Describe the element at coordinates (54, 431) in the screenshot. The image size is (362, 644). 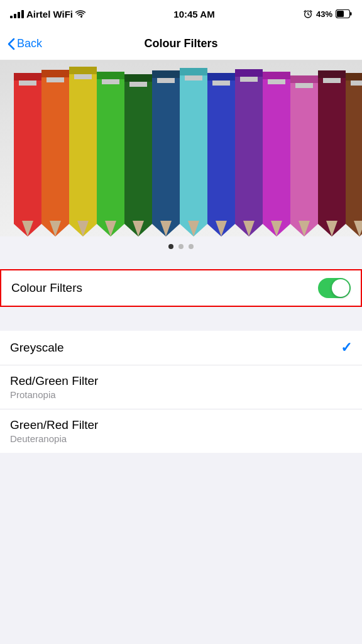
I see `filter-text: Green/Red Filter Deuteranopia` at that location.